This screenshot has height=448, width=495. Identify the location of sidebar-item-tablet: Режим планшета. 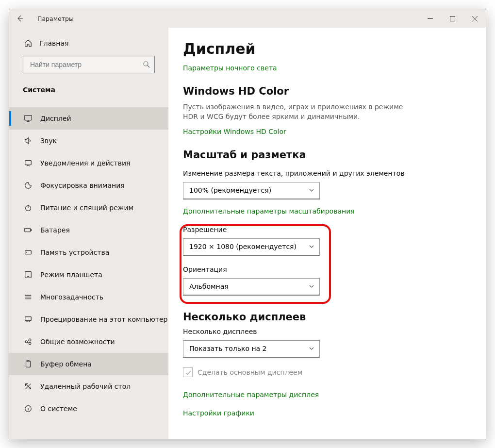
(89, 275).